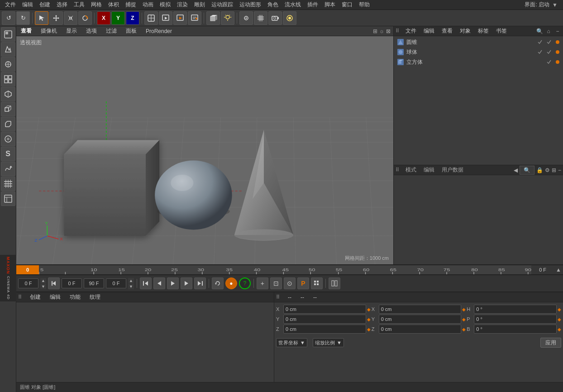  I want to click on menu-animation: 动画, so click(148, 5).